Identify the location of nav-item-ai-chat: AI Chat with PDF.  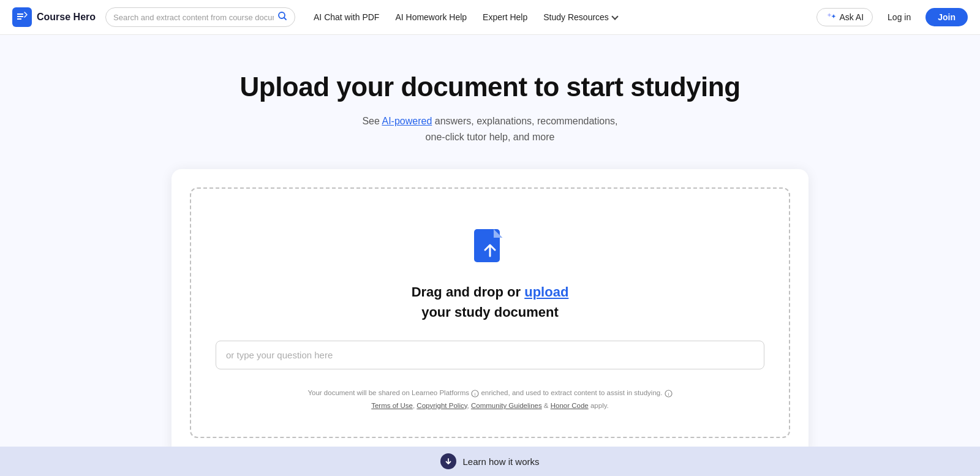
(347, 17).